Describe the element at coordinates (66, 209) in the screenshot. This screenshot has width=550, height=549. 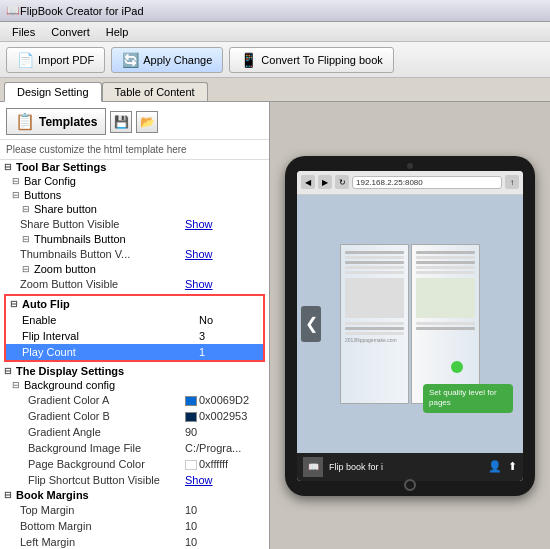
I see `share-button-label: Share button` at that location.